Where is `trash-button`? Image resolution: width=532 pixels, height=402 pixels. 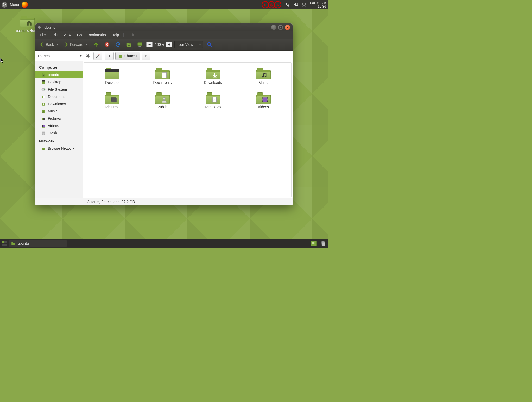
trash-button is located at coordinates (323, 243).